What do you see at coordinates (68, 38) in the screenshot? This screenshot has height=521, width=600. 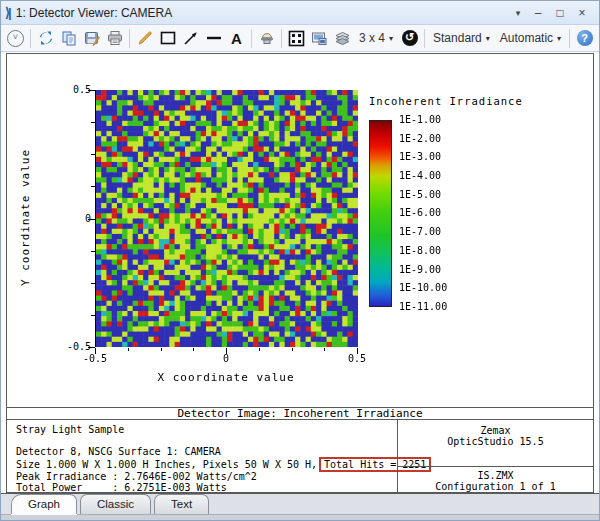 I see `copy-button` at bounding box center [68, 38].